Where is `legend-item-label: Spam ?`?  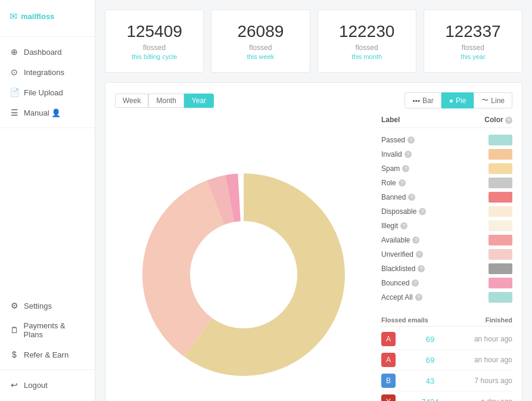
legend-item-label: Spam ? is located at coordinates (396, 169).